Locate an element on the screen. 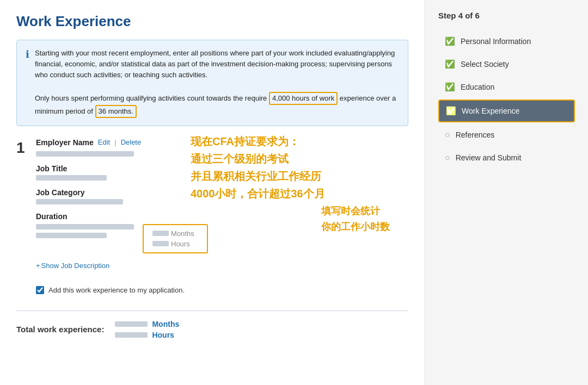 The width and height of the screenshot is (588, 385). sidebar-item-references: ○References is located at coordinates (506, 135).